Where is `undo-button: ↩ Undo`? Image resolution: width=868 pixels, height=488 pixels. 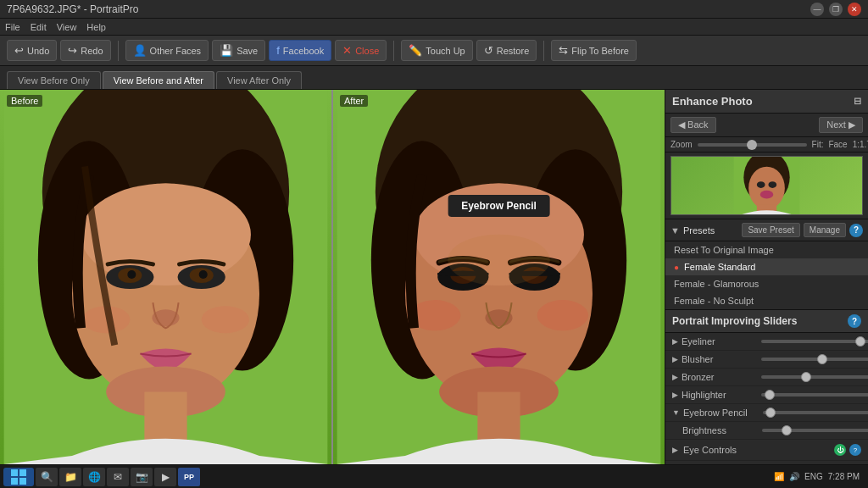 undo-button: ↩ Undo is located at coordinates (32, 51).